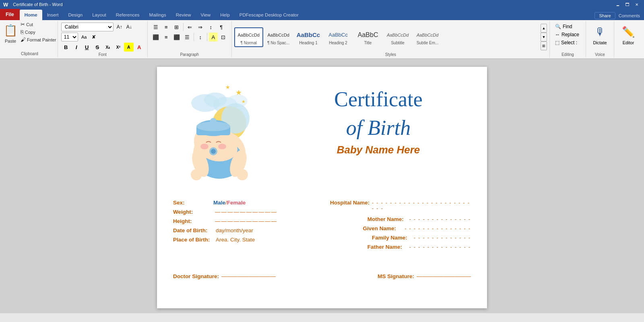 The height and width of the screenshot is (322, 644). Describe the element at coordinates (120, 27) in the screenshot. I see `increase-font-button: A↑` at that location.